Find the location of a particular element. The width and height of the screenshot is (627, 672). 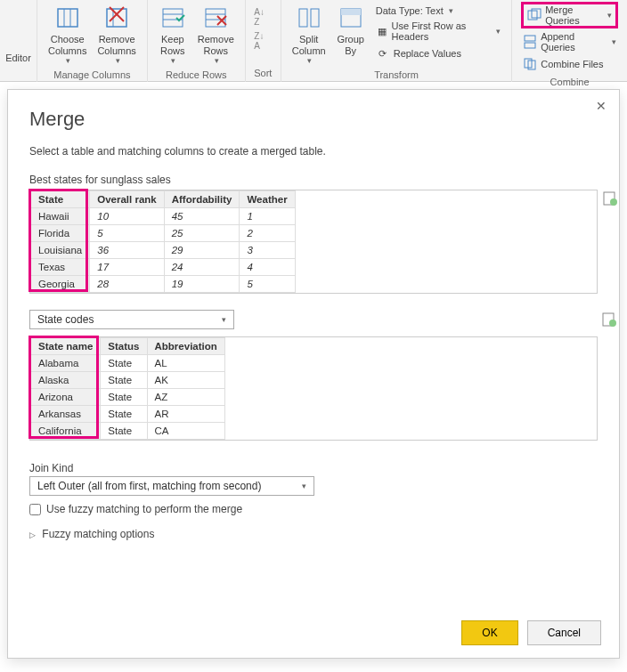

table-row: CaliforniaStateCA is located at coordinates (128, 431).